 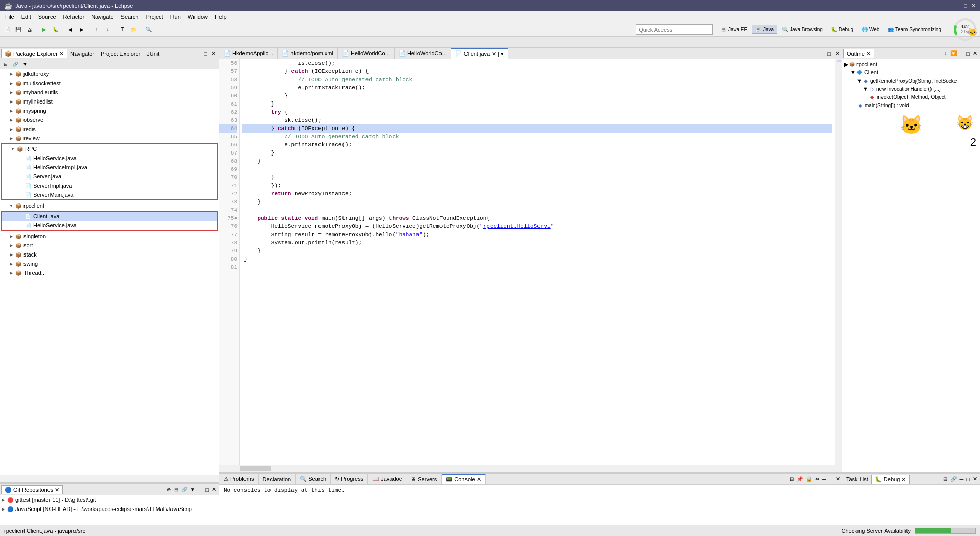 I want to click on menu-run: Run, so click(x=176, y=17).